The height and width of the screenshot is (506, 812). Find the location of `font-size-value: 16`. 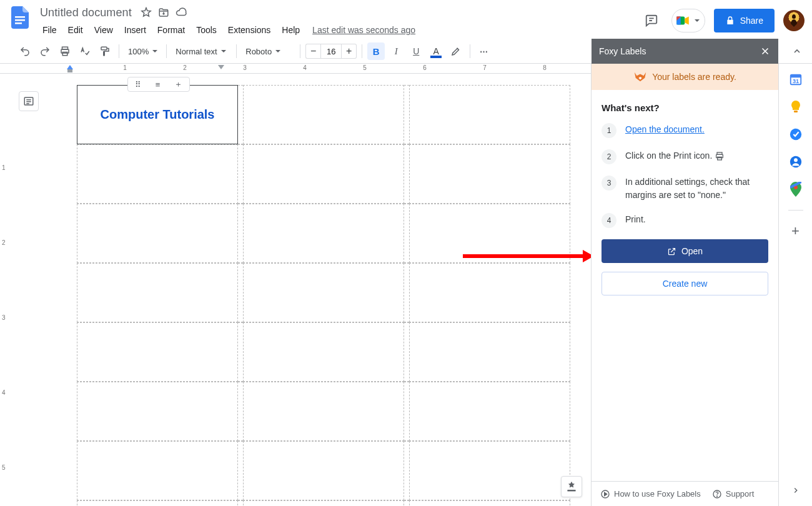

font-size-value: 16 is located at coordinates (331, 51).